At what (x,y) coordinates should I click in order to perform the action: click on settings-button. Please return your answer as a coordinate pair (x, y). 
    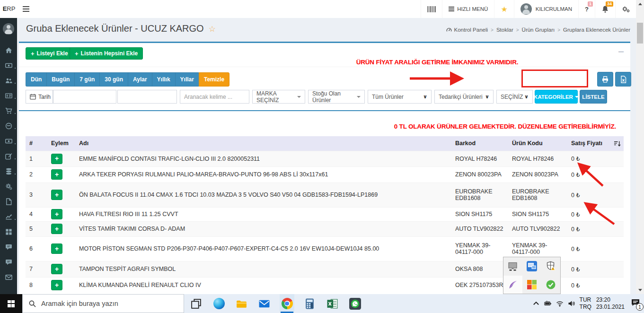
    Looking at the image, I should click on (626, 9).